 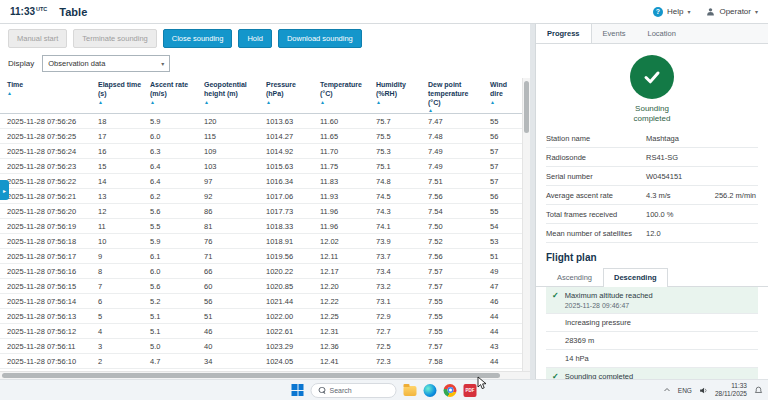 What do you see at coordinates (455, 346) in the screenshot?
I see `cell-dew-point: 7.57` at bounding box center [455, 346].